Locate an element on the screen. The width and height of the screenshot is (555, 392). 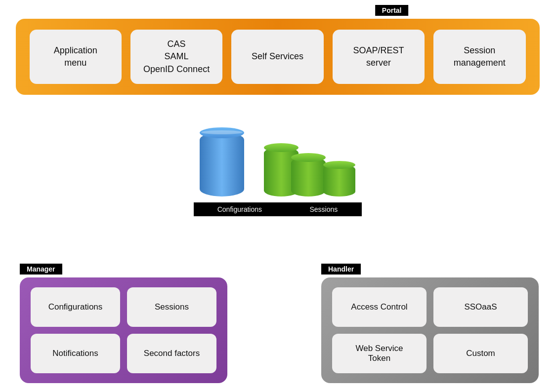
manager-card-second-factors: Second factors is located at coordinates (172, 353).